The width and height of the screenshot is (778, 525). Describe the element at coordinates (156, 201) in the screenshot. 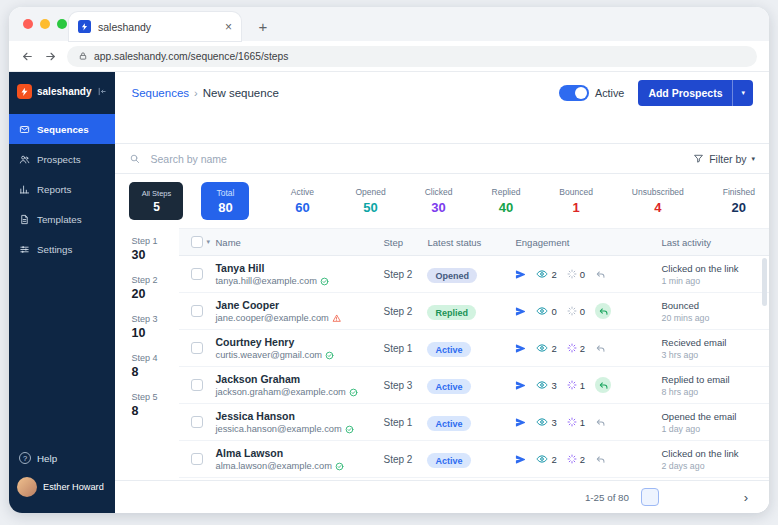

I see `all-steps-filter: All Steps 5` at that location.